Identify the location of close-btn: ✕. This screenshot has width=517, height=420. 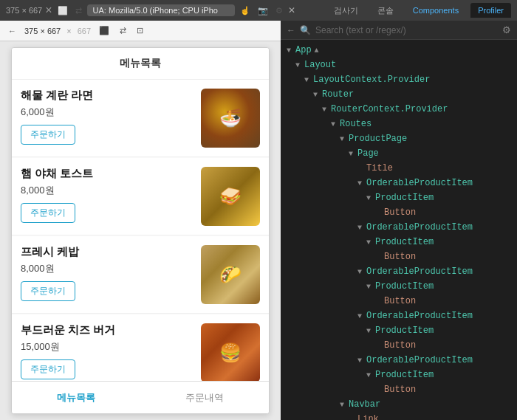
(292, 10).